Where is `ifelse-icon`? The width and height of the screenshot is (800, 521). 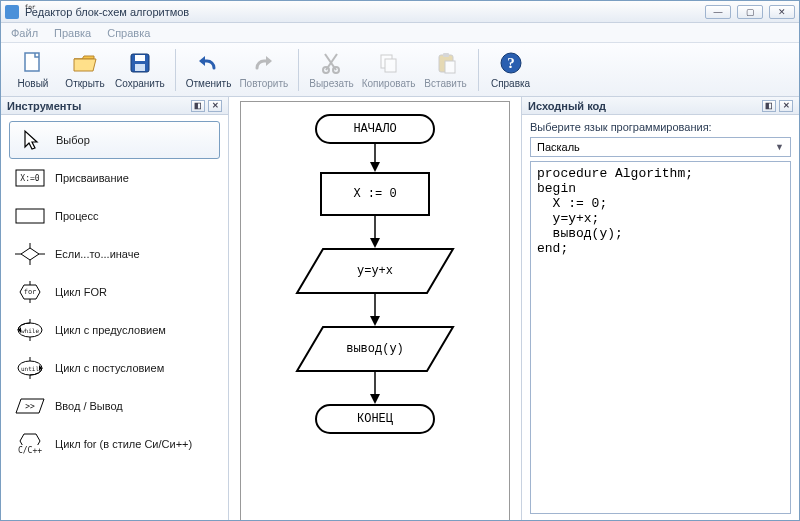
ifelse-icon is located at coordinates (30, 254).